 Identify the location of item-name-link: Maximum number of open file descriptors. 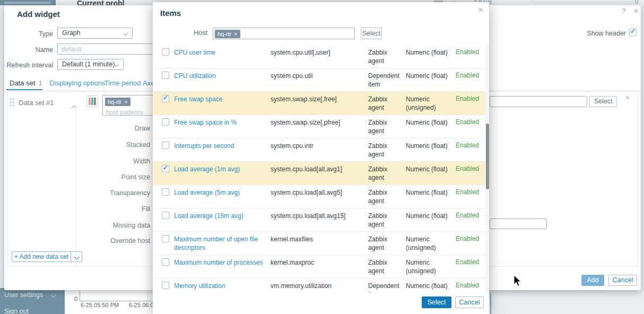
(219, 243).